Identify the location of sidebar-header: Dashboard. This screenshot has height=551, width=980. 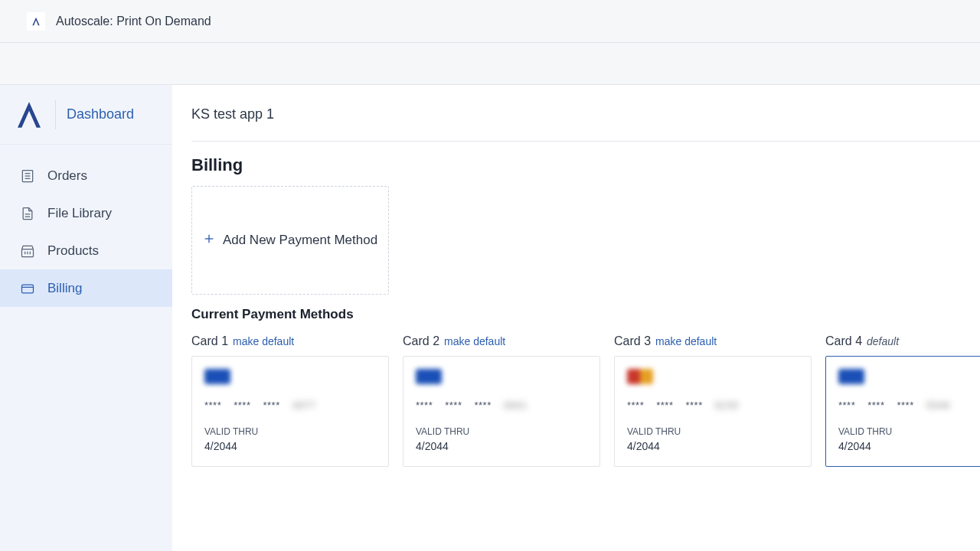
(86, 115).